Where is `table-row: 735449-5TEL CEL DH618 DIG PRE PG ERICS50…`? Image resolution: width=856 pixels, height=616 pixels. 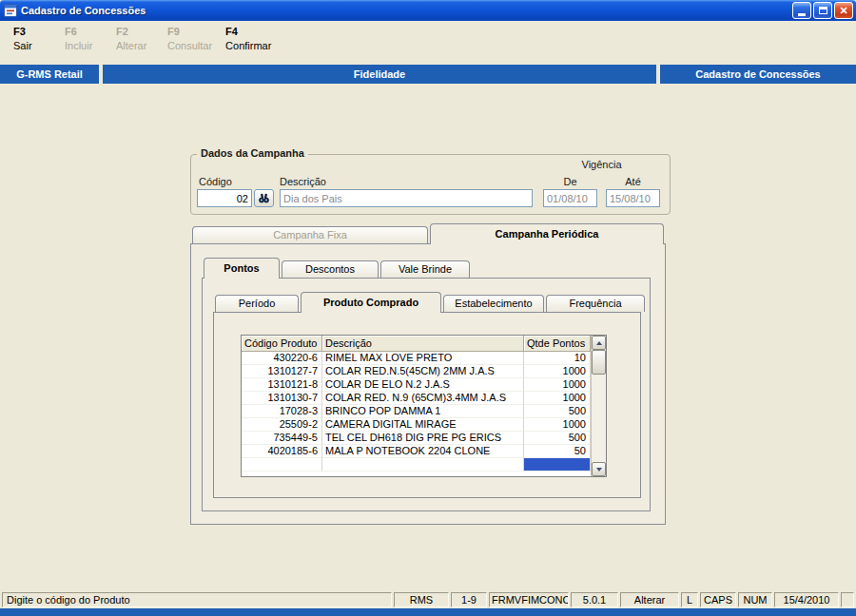
table-row: 735449-5TEL CEL DH618 DIG PRE PG ERICS50… is located at coordinates (417, 438).